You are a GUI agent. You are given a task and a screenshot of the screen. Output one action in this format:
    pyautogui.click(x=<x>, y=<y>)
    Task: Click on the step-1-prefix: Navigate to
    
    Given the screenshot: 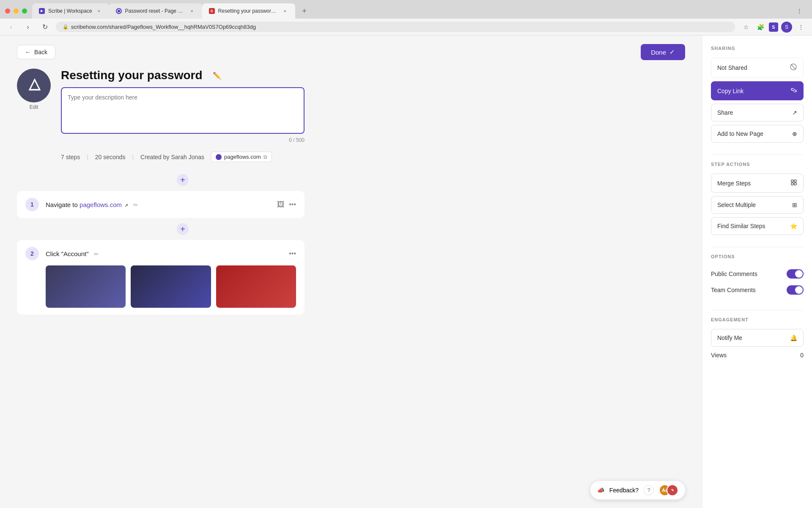 What is the action you would take?
    pyautogui.click(x=62, y=205)
    